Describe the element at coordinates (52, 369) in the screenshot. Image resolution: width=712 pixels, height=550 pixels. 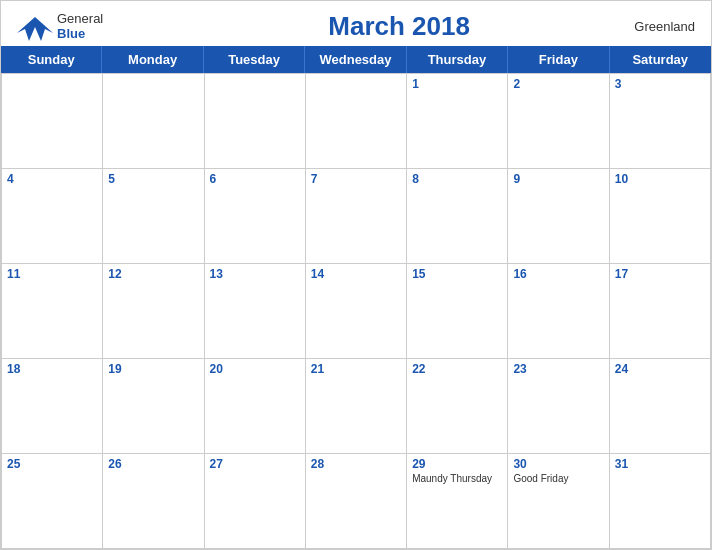
I see `cell-number: 18` at that location.